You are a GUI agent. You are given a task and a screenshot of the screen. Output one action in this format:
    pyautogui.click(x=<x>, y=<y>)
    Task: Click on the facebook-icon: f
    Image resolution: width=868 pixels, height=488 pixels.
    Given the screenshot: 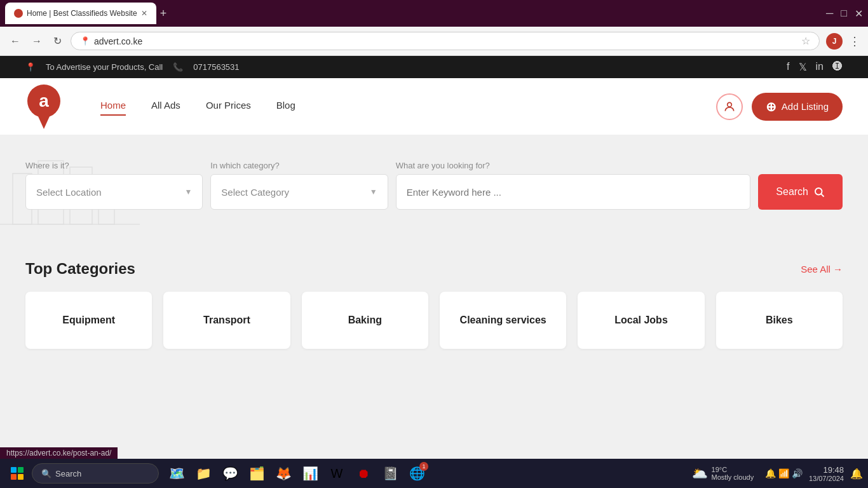 What is the action you would take?
    pyautogui.click(x=788, y=67)
    